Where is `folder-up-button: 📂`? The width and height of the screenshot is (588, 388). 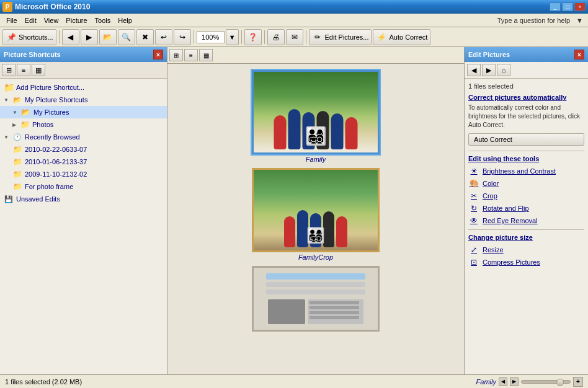 folder-up-button: 📂 is located at coordinates (108, 37).